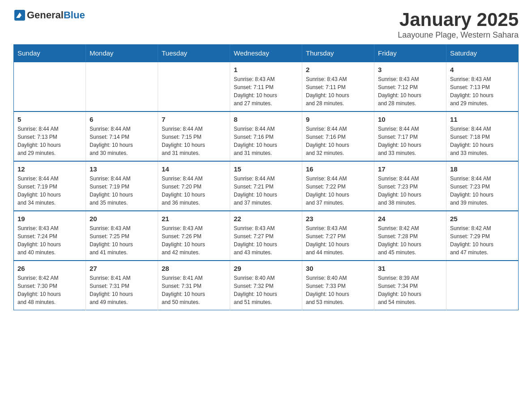 The width and height of the screenshot is (532, 411). I want to click on calendar-cell: 14Sunrise: 8:44 AMSunset: 7:20 PMDayligh…, so click(194, 186).